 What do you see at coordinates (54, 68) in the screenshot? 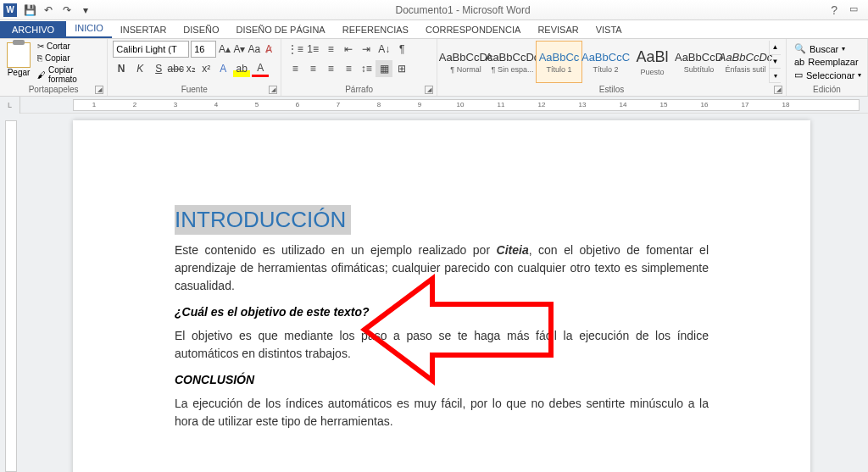
I see `group-clipboard: Pegar ✂Cortar ⎘Copiar 🖌Copiar formato Po…` at bounding box center [54, 68].